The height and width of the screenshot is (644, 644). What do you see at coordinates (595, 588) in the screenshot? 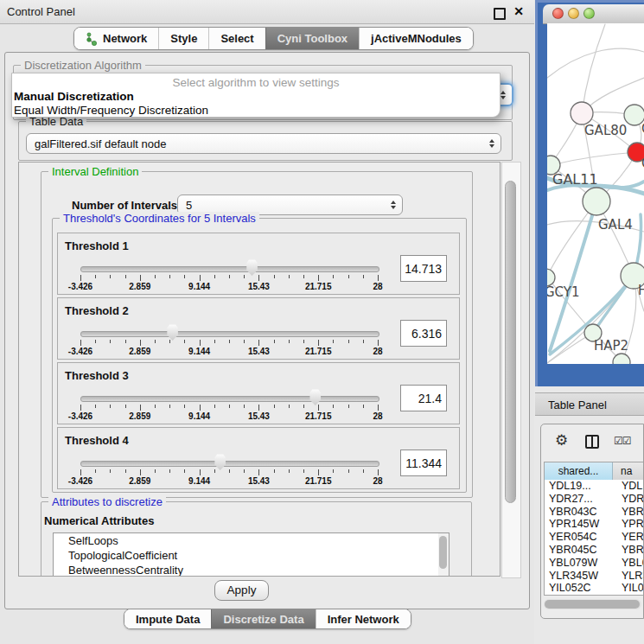
I see `table-row: YIL052CYIL0` at bounding box center [595, 588].